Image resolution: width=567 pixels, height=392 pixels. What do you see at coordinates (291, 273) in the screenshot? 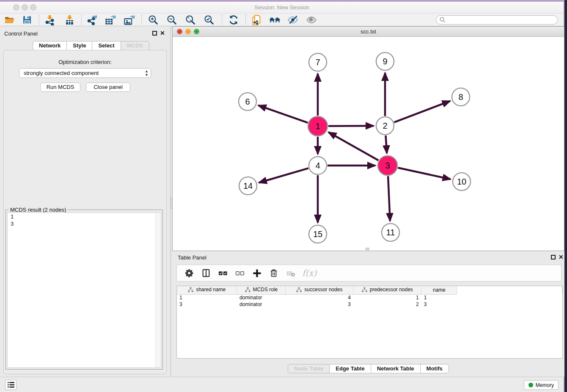
I see `delete-table-icon` at bounding box center [291, 273].